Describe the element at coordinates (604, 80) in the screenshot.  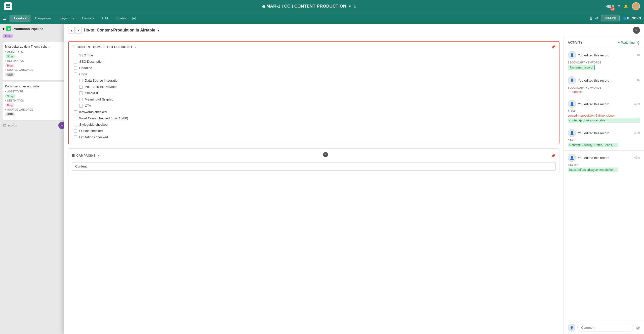
I see `activity-item-header: 👤 You edited this record 1h` at that location.